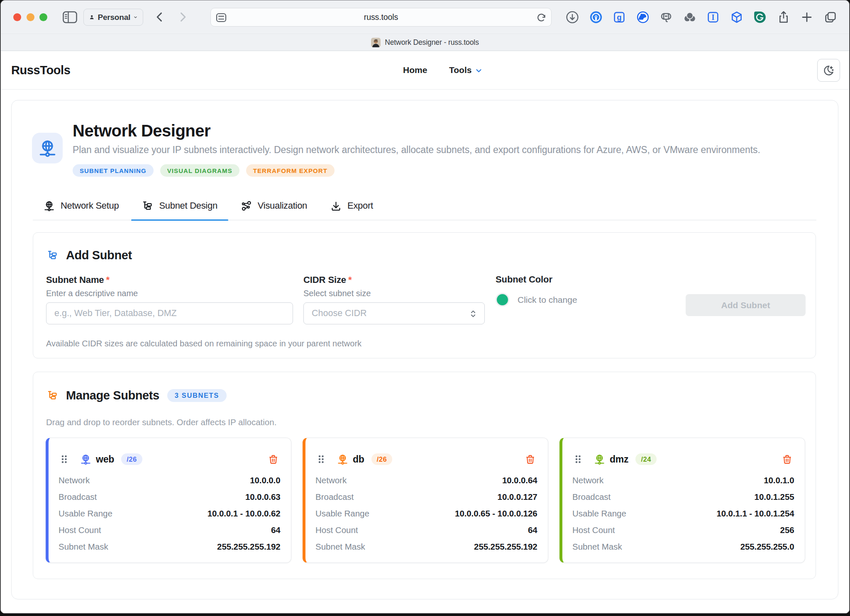  Describe the element at coordinates (425, 206) in the screenshot. I see `tool-tabs: Network Setup Subnet Design Visualizatio…` at that location.